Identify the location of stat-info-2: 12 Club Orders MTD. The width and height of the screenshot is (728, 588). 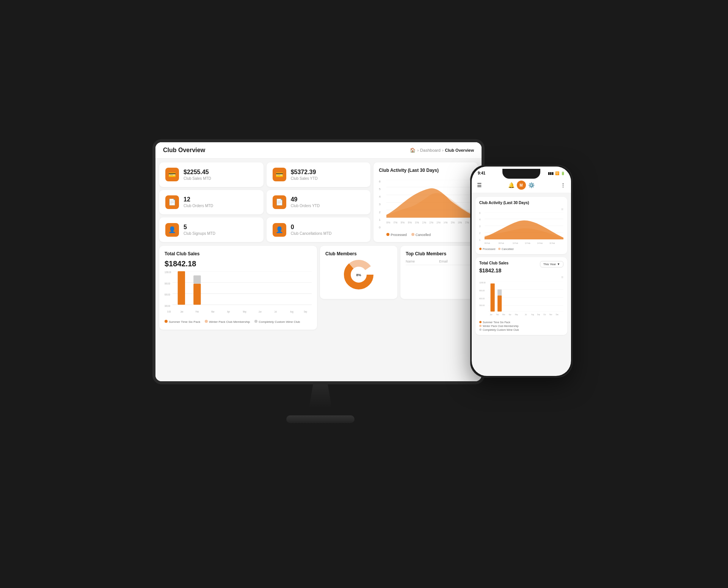
(198, 202).